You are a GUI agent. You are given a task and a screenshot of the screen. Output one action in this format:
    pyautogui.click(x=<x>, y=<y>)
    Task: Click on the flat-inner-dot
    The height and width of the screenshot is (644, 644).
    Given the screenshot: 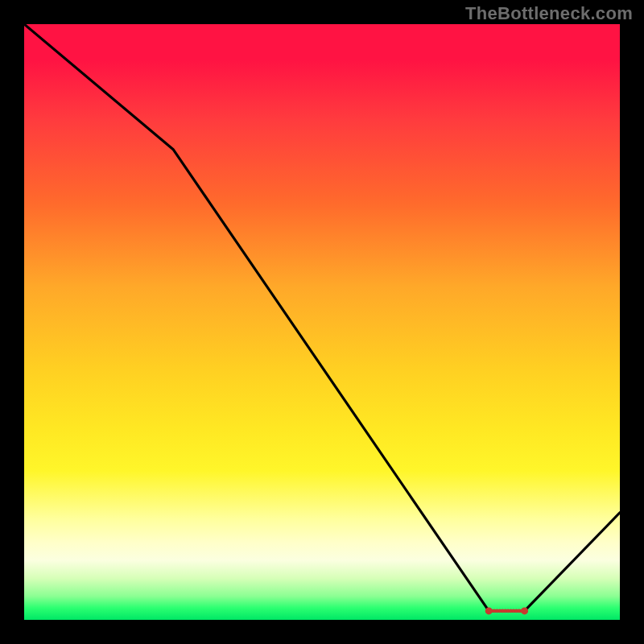 What is the action you would take?
    pyautogui.click(x=522, y=612)
    